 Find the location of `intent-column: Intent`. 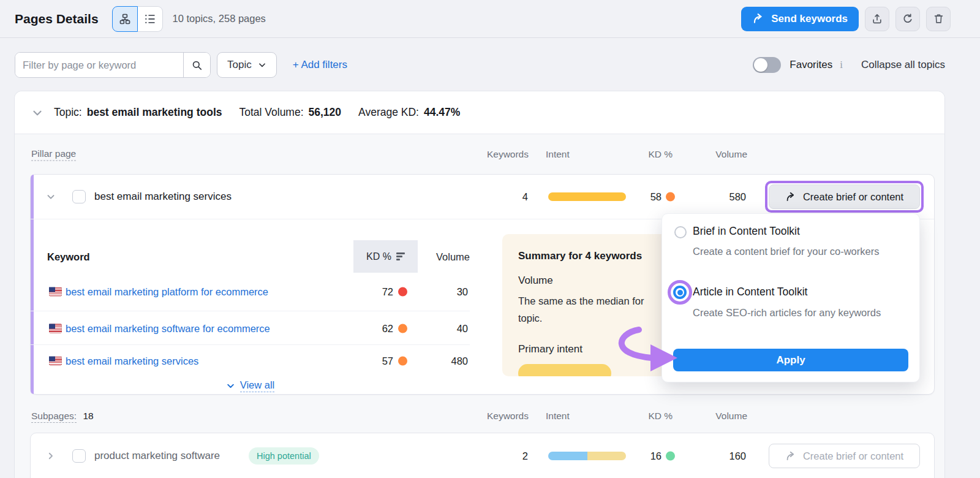

intent-column: Intent is located at coordinates (557, 416).